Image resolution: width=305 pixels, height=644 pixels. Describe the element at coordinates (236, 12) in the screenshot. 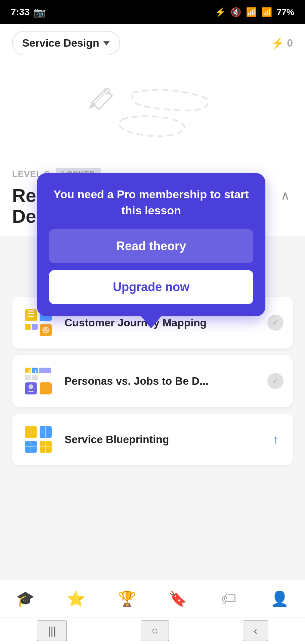

I see `volume-icon: 🔇` at that location.